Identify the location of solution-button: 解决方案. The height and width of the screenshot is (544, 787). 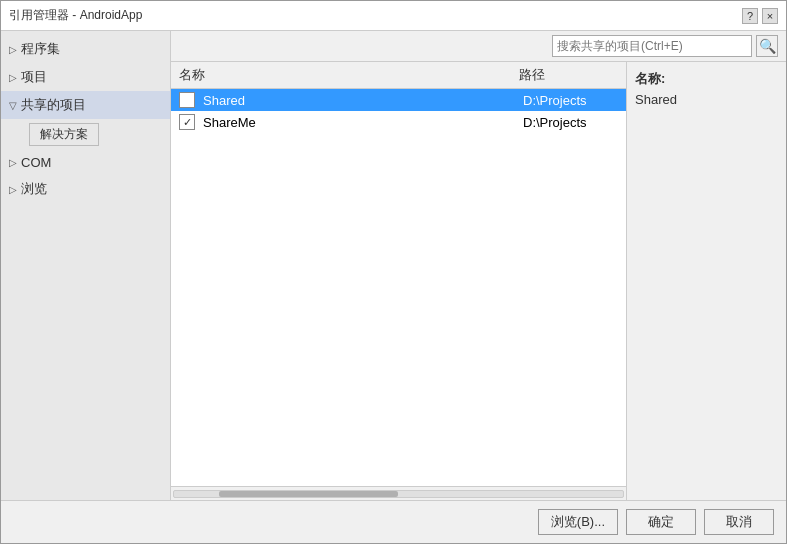
(64, 134).